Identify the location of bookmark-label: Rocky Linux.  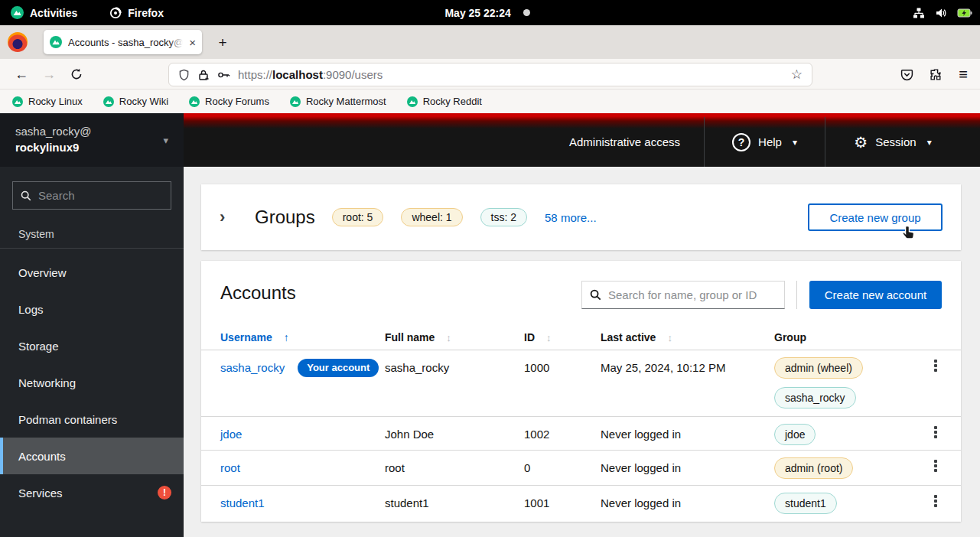
(55, 101).